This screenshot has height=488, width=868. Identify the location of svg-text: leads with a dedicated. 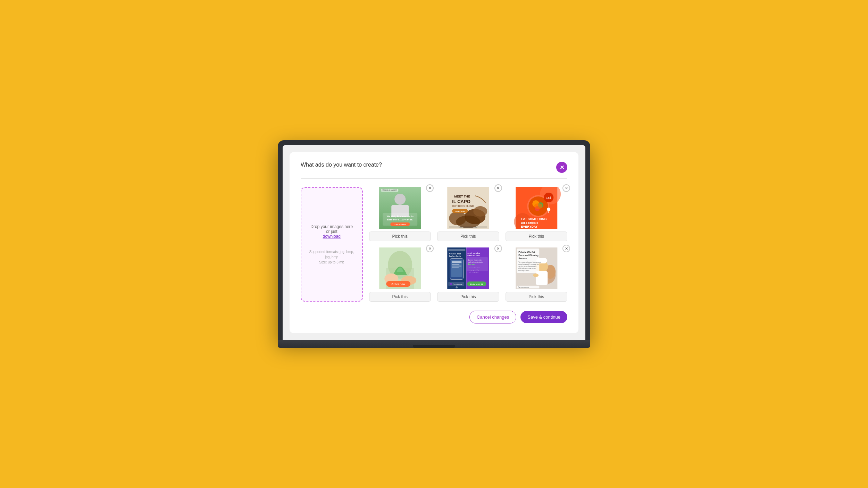
(476, 262).